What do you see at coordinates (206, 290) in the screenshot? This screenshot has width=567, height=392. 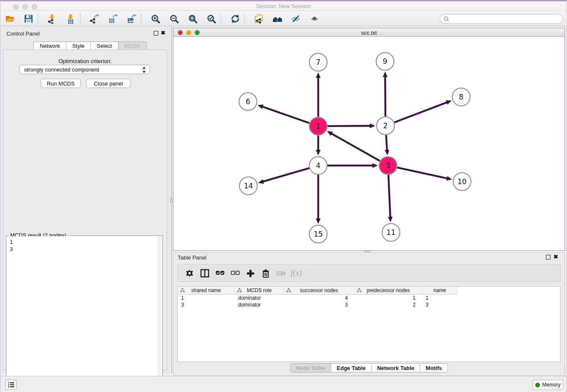 I see `column-header-shared-name: shared name` at bounding box center [206, 290].